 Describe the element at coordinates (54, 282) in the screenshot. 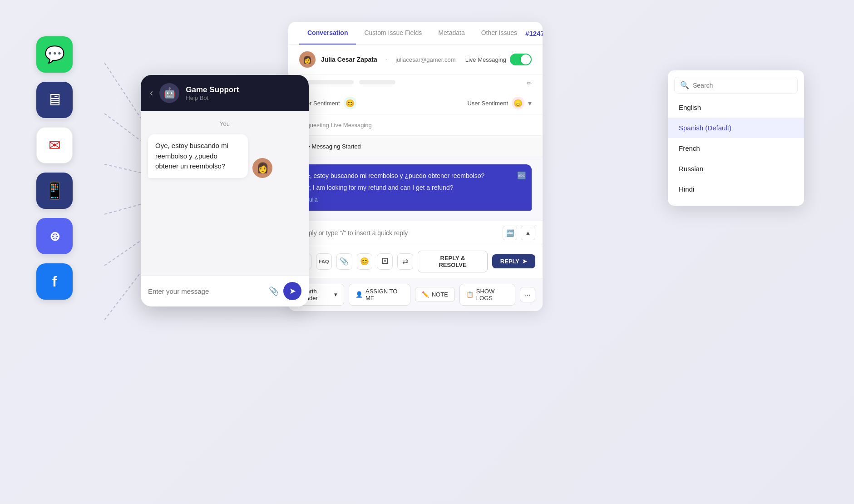

I see `sidebar-icon-facebook: f` at that location.